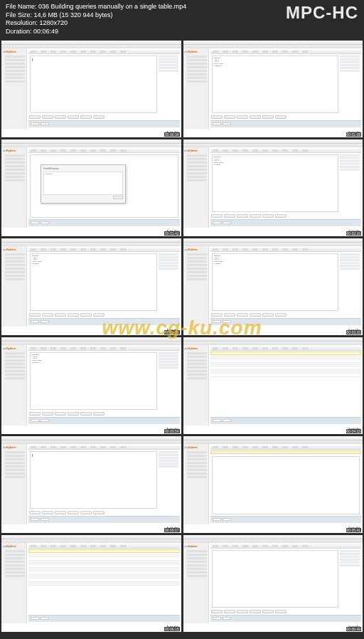 This screenshot has height=639, width=364. I want to click on sql-textarea: SELECT col_a, col_bFROM tableWHERE ..., so click(276, 282).